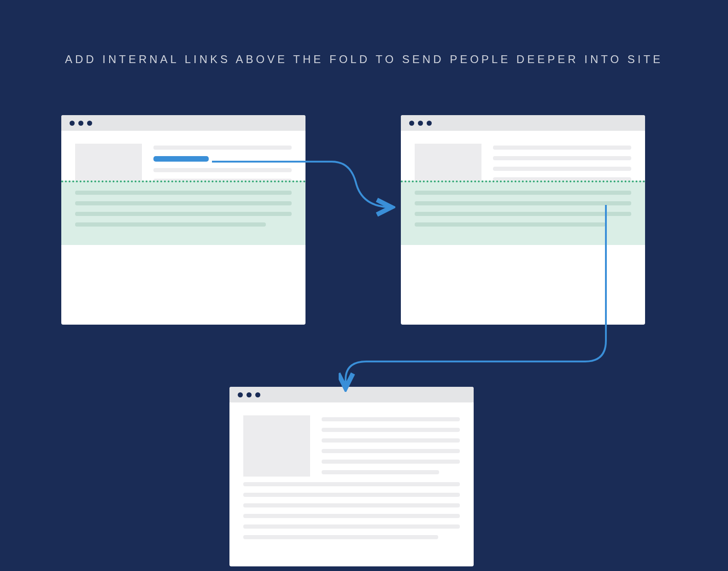  I want to click on content-row, so click(352, 446).